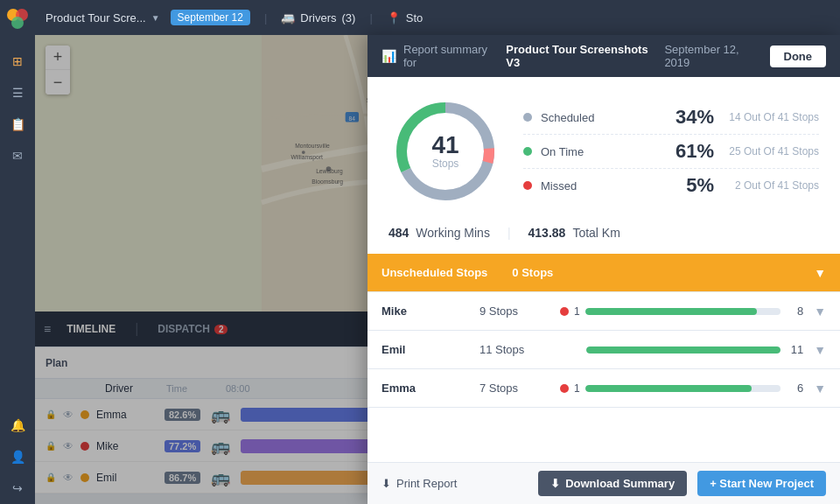  I want to click on unscheduled-stops: 0 Stops, so click(532, 273).